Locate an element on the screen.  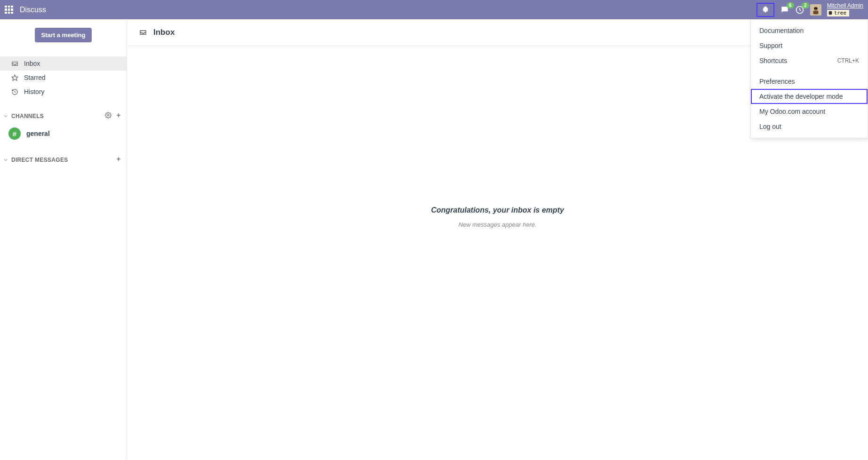
menu-shortcuts-key: CTRL+K is located at coordinates (848, 61).